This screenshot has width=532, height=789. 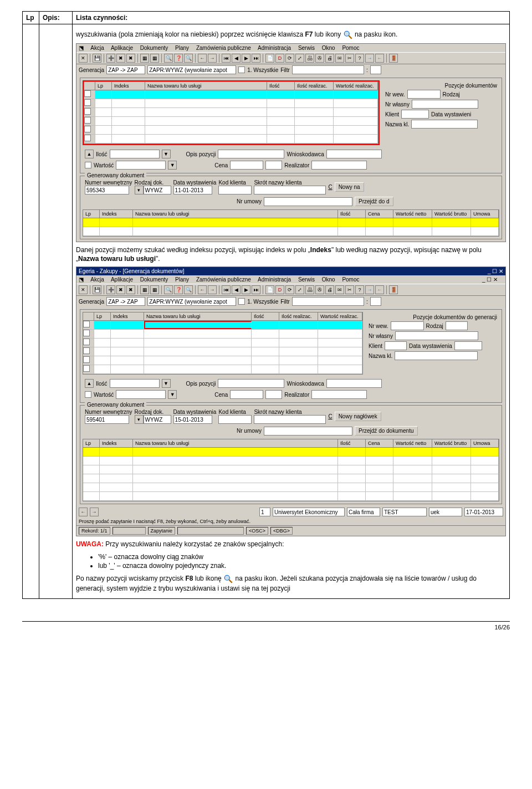 I want to click on nrumowy-field, so click(x=308, y=431).